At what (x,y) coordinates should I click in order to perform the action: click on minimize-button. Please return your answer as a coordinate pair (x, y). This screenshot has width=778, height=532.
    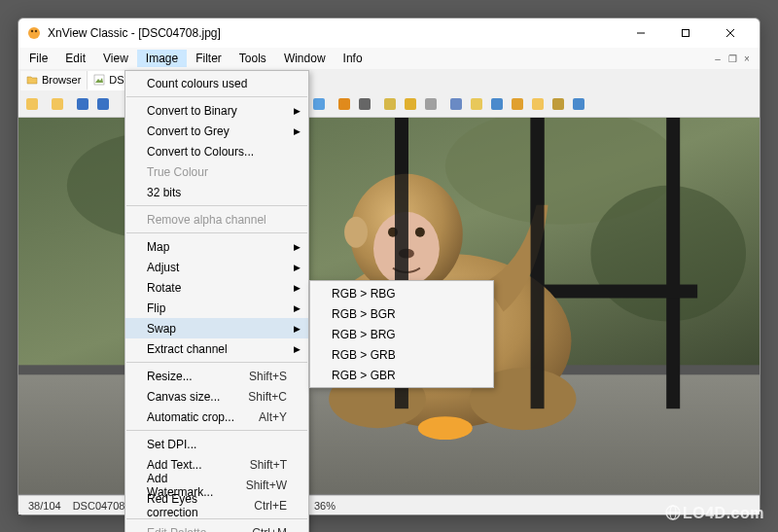
    Looking at the image, I should click on (641, 33).